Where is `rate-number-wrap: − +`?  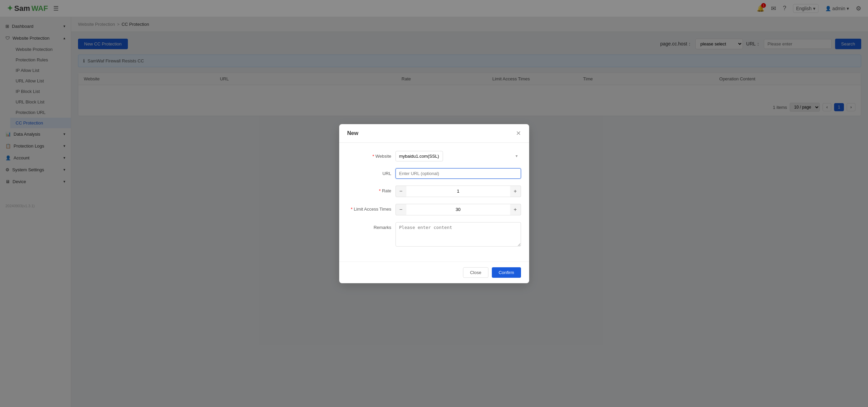 rate-number-wrap: − + is located at coordinates (458, 191).